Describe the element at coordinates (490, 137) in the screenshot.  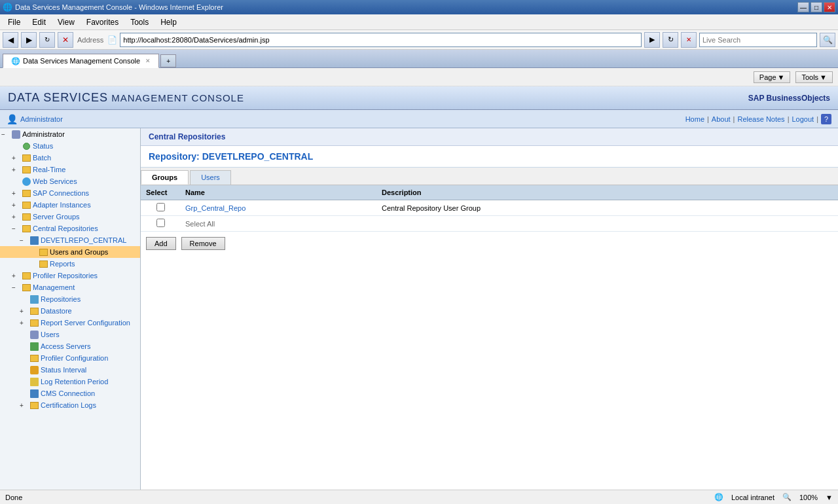
I see `content-section-header: Central Repositories` at that location.